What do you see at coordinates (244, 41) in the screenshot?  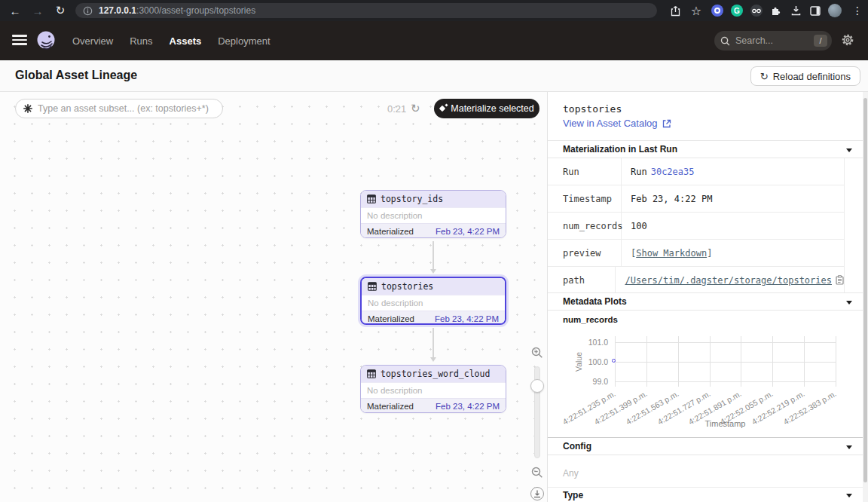 I see `nav-deployment: Deployment` at bounding box center [244, 41].